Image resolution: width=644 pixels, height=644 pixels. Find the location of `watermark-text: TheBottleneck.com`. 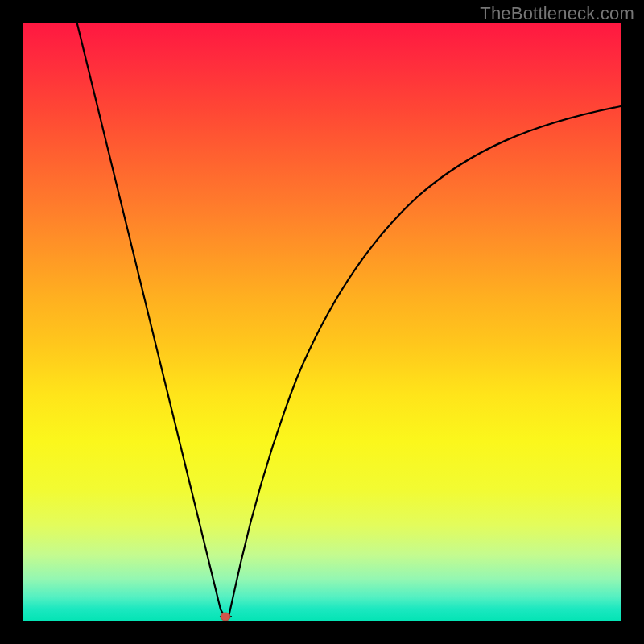

watermark-text: TheBottleneck.com is located at coordinates (557, 14).